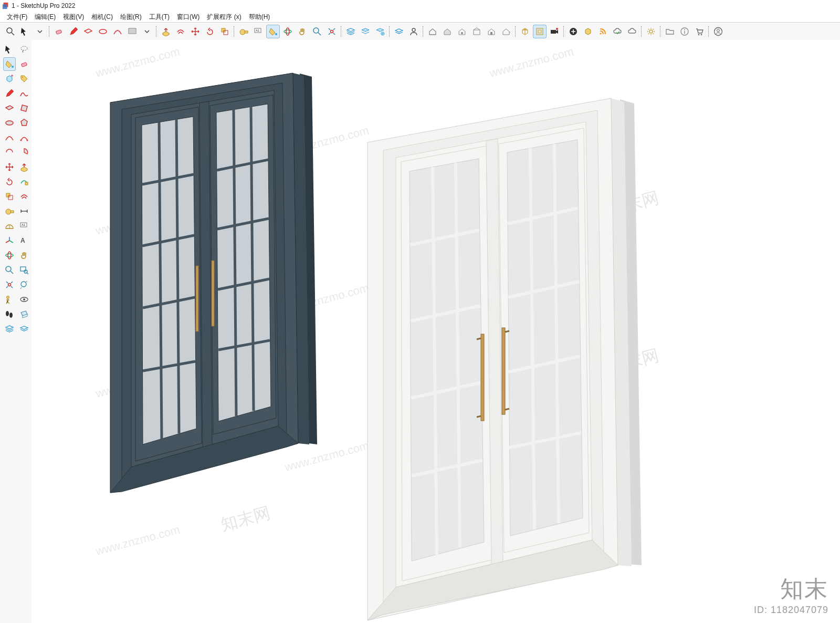 This screenshot has height=623, width=840. Describe the element at coordinates (24, 226) in the screenshot. I see `text-label-icon: A1` at that location.